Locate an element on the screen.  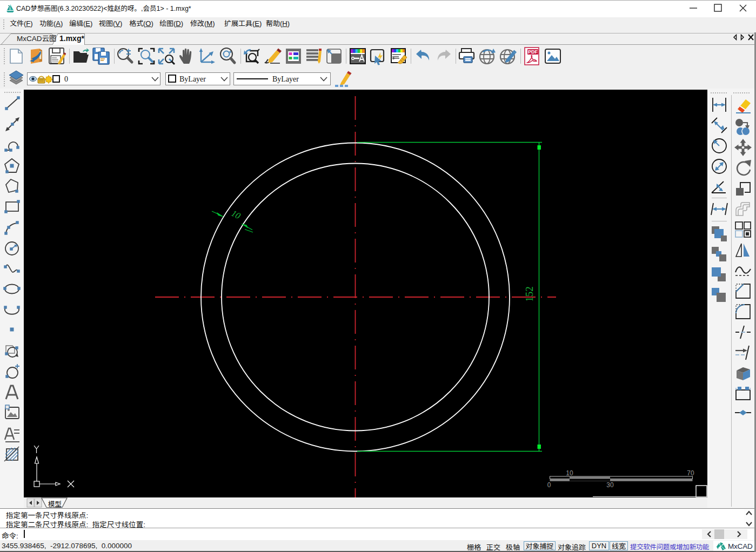
svg-text: 152 is located at coordinates (530, 294).